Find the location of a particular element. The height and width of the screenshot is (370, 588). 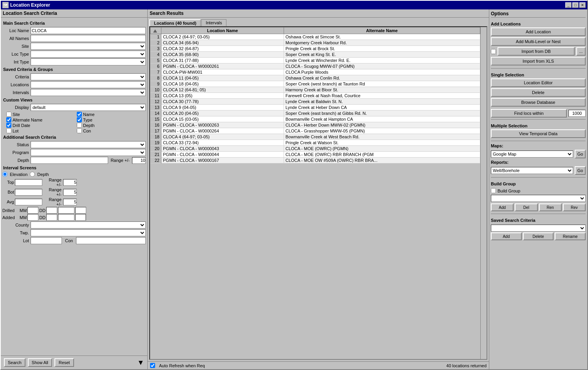

added-mm-input is located at coordinates (33, 217).